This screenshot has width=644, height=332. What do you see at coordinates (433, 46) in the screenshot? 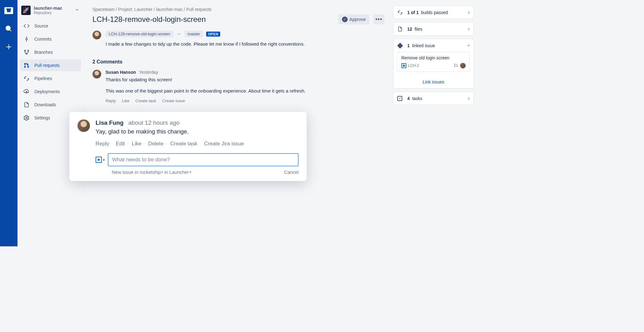
I see `linked-issues-row: 1 linked issue ›` at bounding box center [433, 46].